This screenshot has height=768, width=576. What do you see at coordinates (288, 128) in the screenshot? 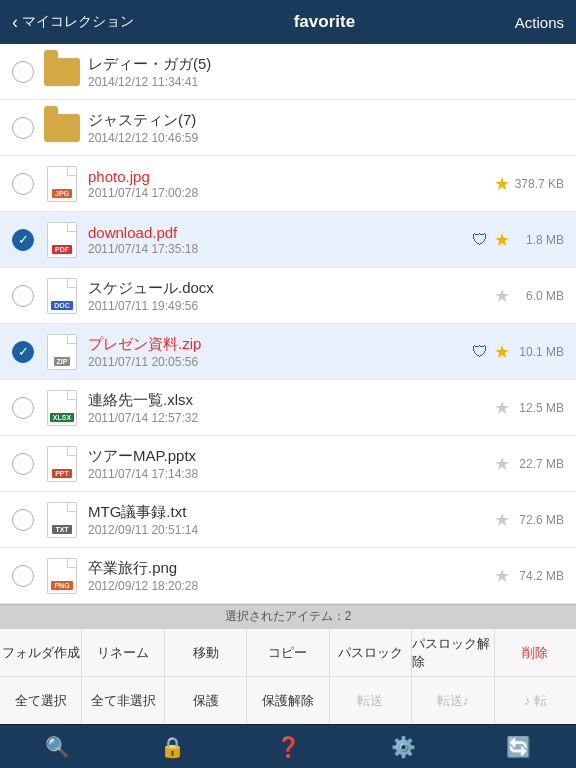
I see `list-item: ジャスティン(7)2014/12/12 10:46:59` at bounding box center [288, 128].